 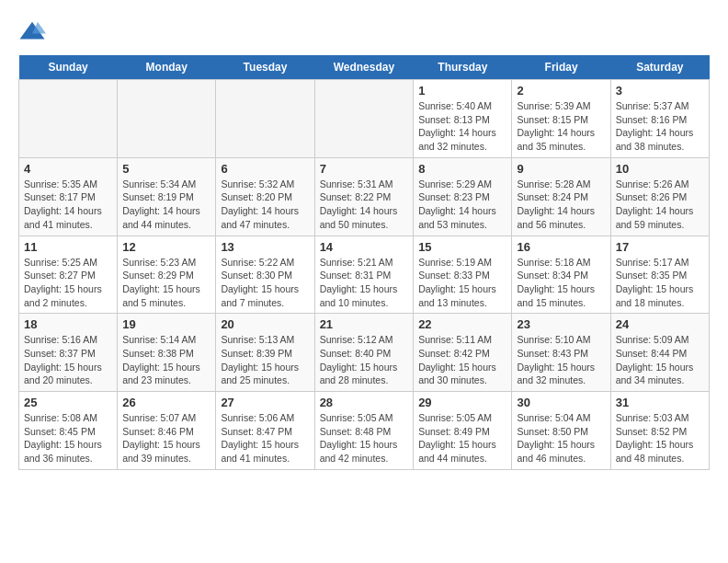 What do you see at coordinates (68, 403) in the screenshot?
I see `day-number: 25` at bounding box center [68, 403].